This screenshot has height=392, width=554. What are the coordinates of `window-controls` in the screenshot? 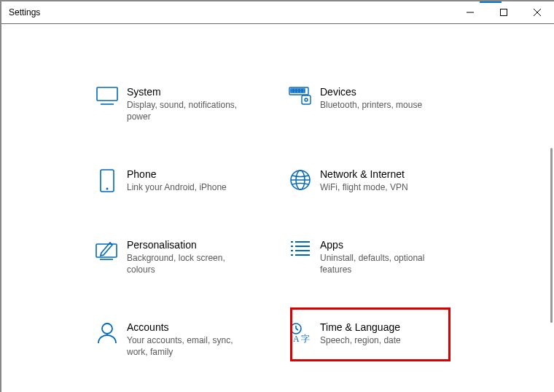 It's located at (504, 12).